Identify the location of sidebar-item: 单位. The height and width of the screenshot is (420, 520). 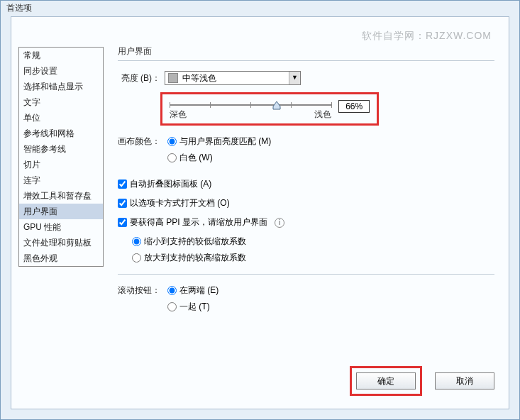
(61, 118).